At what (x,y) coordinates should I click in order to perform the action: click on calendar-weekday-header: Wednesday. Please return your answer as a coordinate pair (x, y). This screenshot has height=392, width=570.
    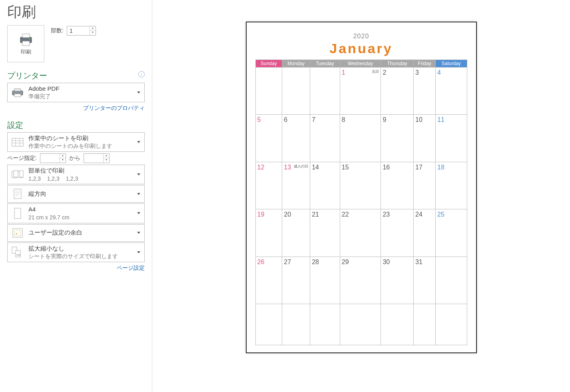
    Looking at the image, I should click on (361, 64).